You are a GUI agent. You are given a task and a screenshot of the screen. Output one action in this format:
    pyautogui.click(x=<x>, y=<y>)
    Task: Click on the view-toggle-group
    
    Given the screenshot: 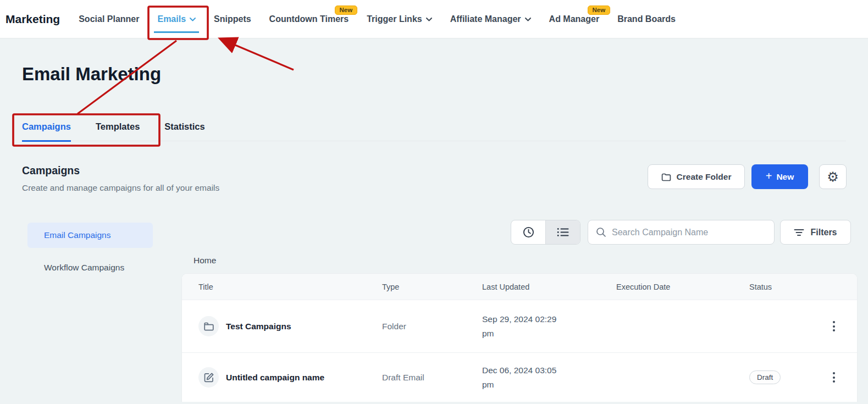 What is the action you would take?
    pyautogui.click(x=545, y=232)
    